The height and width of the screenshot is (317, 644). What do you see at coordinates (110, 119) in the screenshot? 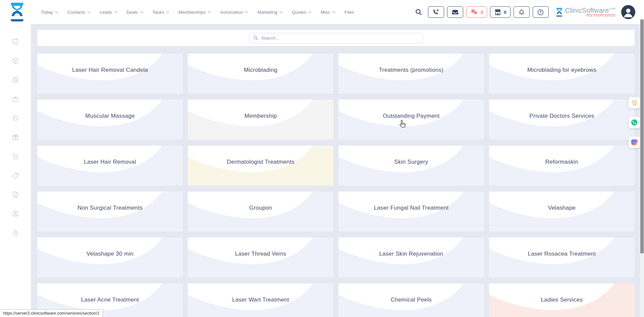
I see `service-card: Muscular Massage` at bounding box center [110, 119].